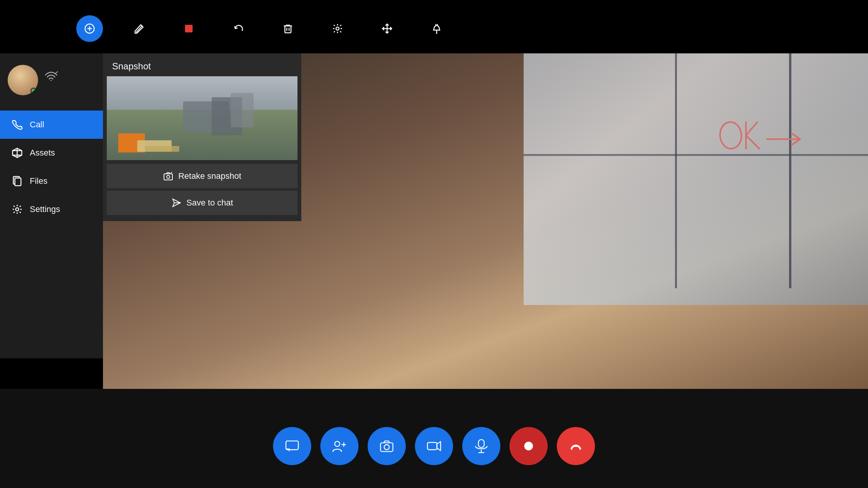 The width and height of the screenshot is (868, 488). I want to click on toolbar-shape-btn, so click(189, 29).